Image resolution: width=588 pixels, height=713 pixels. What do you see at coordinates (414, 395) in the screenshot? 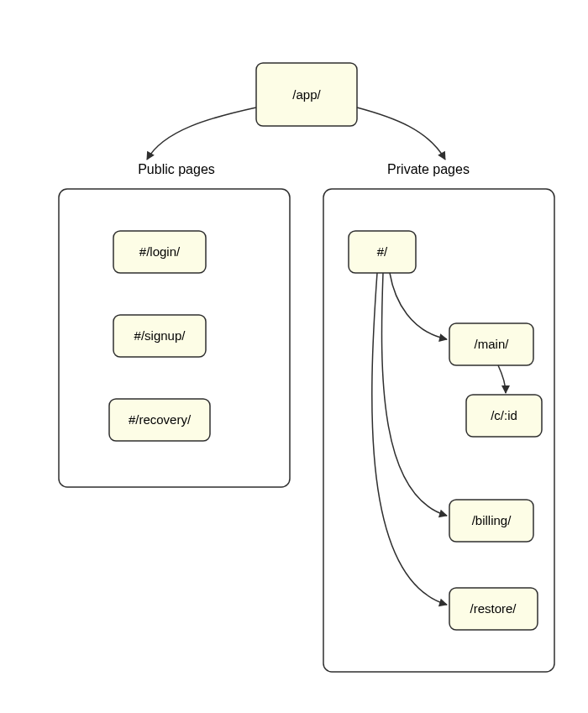
I see `edge-priv-root-to-billing` at bounding box center [414, 395].